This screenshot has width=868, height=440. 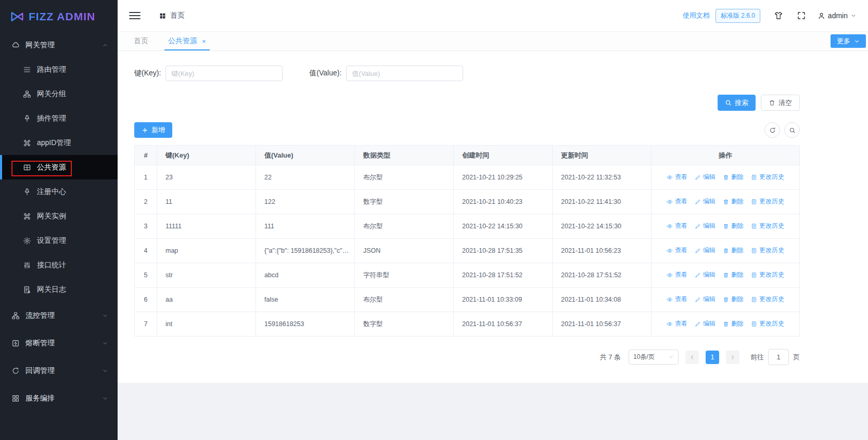 What do you see at coordinates (754, 177) in the screenshot?
I see `history-icon` at bounding box center [754, 177].